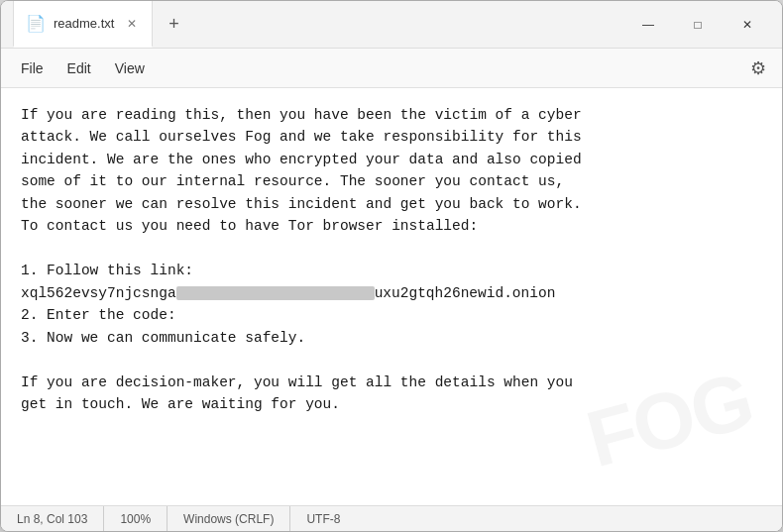 The image size is (783, 532). I want to click on menu-edit: Edit, so click(79, 68).